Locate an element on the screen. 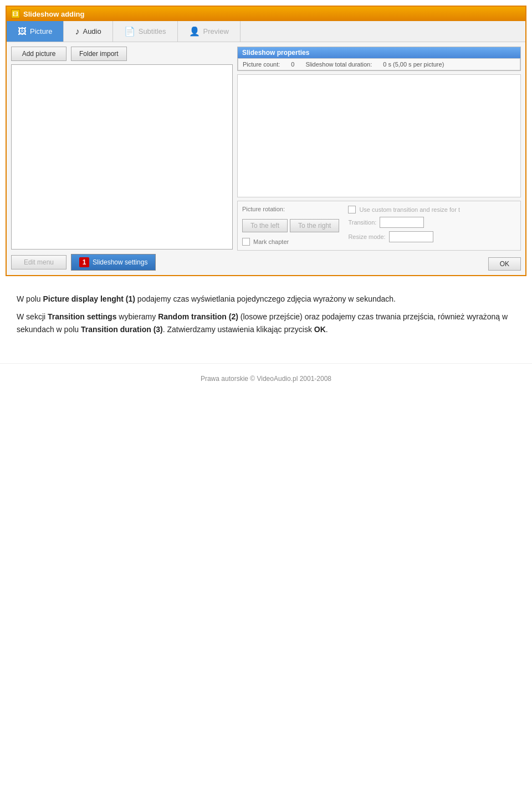  picture-count-value: 0 is located at coordinates (293, 64).